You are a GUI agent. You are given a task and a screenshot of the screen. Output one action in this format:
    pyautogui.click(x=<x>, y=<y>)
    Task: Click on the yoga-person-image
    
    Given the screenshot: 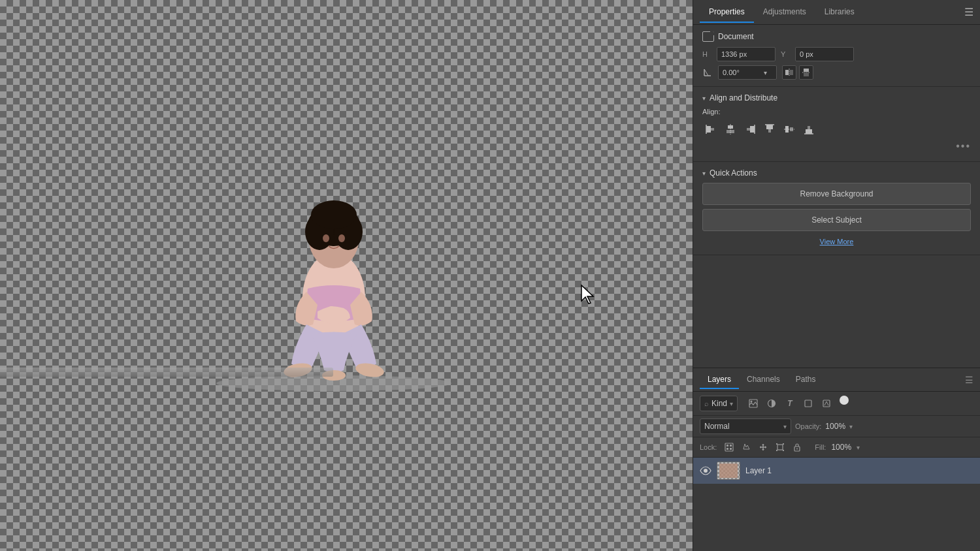 What is the action you would take?
    pyautogui.click(x=334, y=276)
    